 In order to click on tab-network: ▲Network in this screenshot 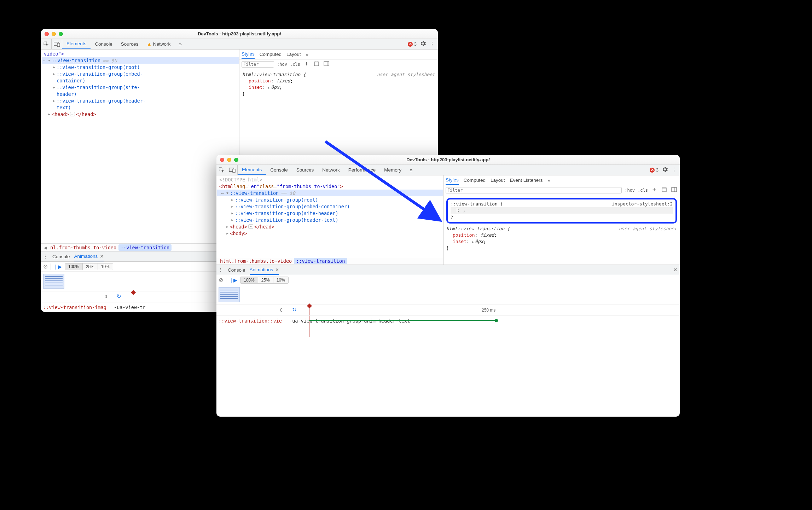, I will do `click(158, 44)`.